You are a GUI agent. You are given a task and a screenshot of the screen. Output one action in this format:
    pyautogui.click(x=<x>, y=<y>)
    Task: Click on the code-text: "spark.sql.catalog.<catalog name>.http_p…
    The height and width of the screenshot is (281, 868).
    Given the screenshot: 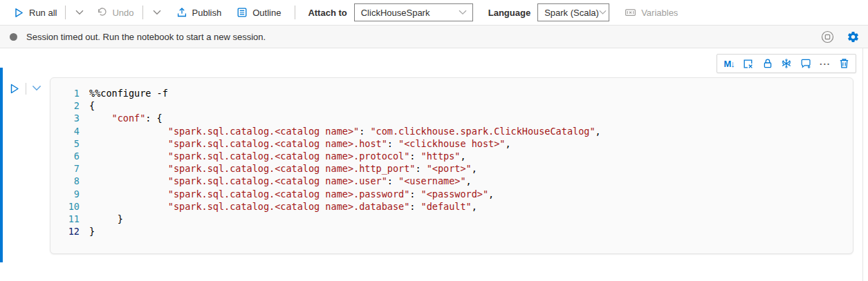 What is the action you would take?
    pyautogui.click(x=278, y=168)
    